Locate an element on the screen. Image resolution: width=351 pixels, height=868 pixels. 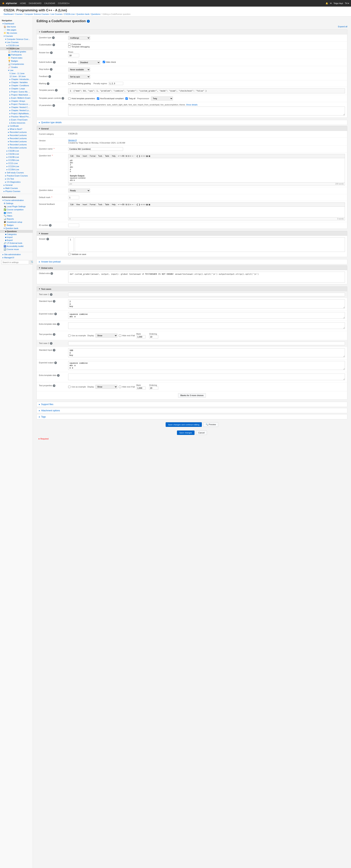
sidebar-local-plugin: 🔌 Local Plugin Settings is located at coordinates (16, 207).